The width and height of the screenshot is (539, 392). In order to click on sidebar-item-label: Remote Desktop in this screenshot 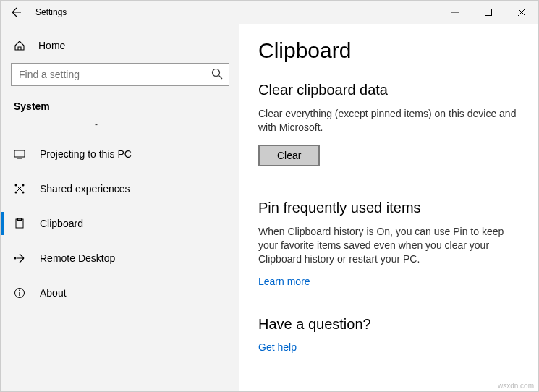, I will do `click(73, 258)`.